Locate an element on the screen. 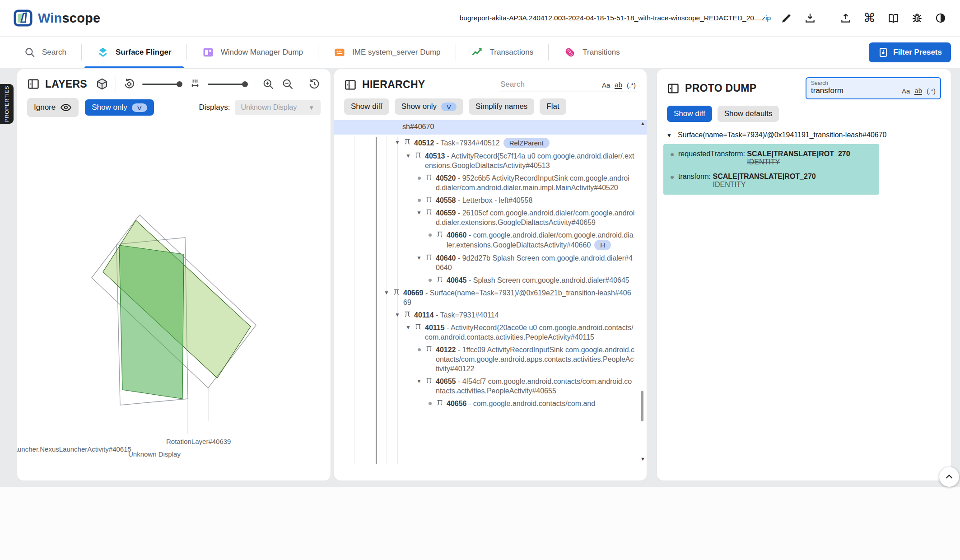 Image resolution: width=960 pixels, height=560 pixels. rotation-slider is located at coordinates (163, 84).